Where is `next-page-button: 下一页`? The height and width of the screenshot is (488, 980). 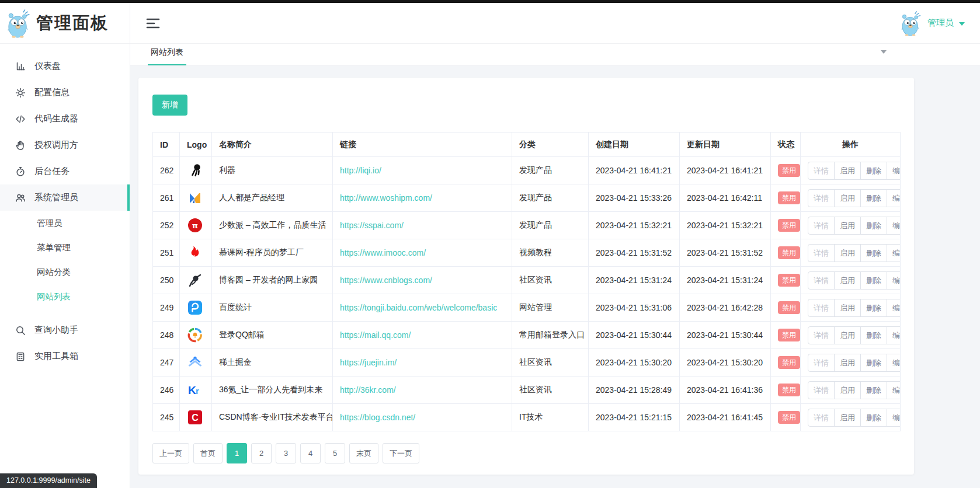 next-page-button: 下一页 is located at coordinates (401, 453).